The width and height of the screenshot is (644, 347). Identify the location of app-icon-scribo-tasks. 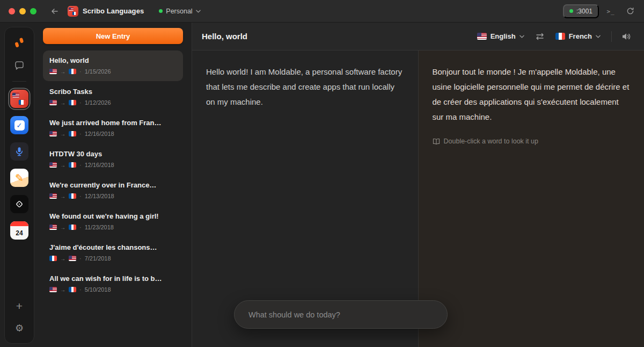
(19, 125).